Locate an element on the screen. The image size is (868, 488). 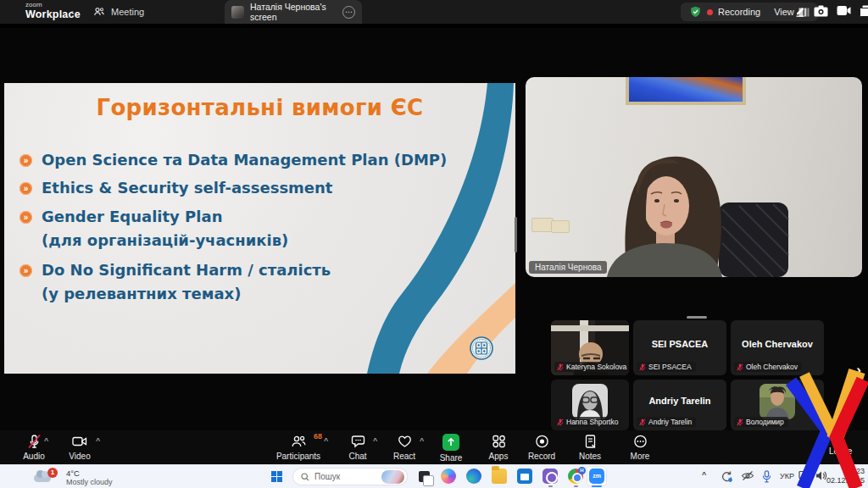
audio-options-chevron-icon: ^ is located at coordinates (46, 441).